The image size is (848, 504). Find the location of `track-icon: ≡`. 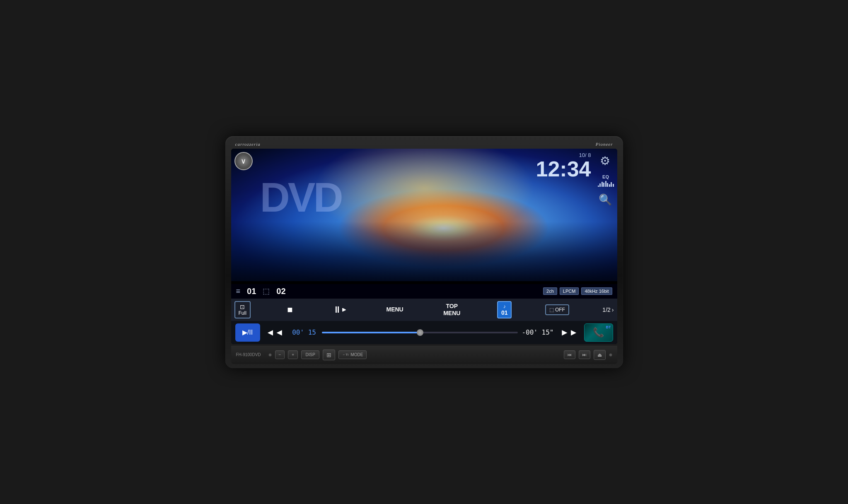

track-icon: ≡ is located at coordinates (239, 292).